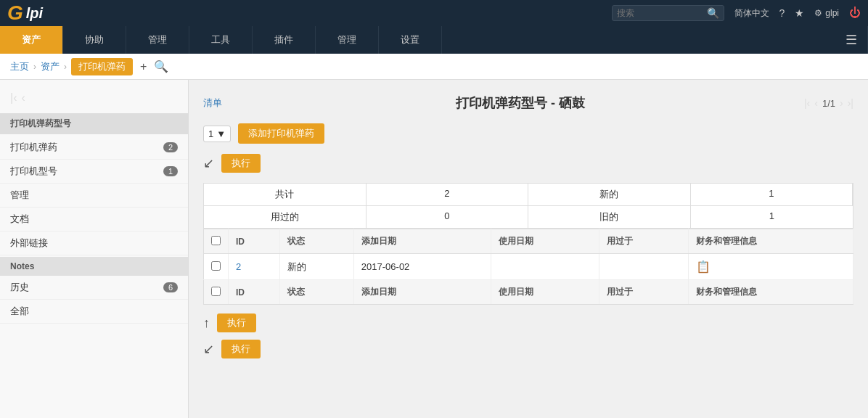 The width and height of the screenshot is (868, 418). Describe the element at coordinates (161, 67) in the screenshot. I see `bc-search-icon: 🔍` at that location.